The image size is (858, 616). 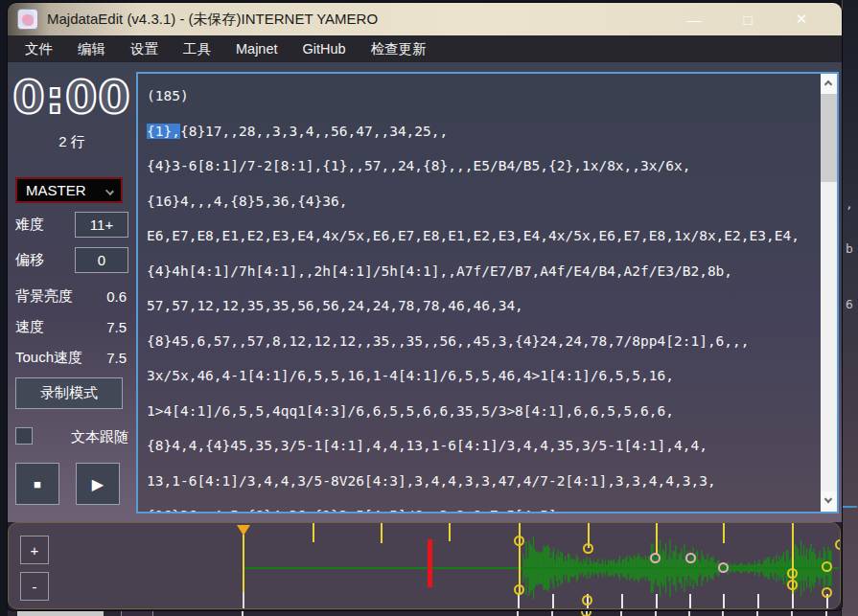 What do you see at coordinates (109, 192) in the screenshot?
I see `chevron-down-icon` at bounding box center [109, 192].